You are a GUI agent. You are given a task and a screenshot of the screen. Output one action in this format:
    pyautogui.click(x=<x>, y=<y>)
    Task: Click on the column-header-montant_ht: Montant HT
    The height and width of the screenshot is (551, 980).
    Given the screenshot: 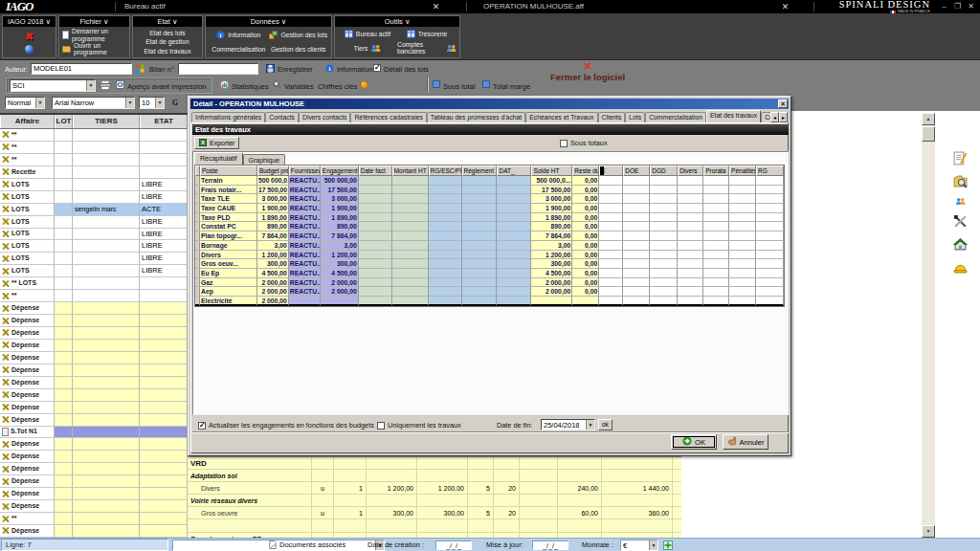 What is the action you would take?
    pyautogui.click(x=411, y=170)
    